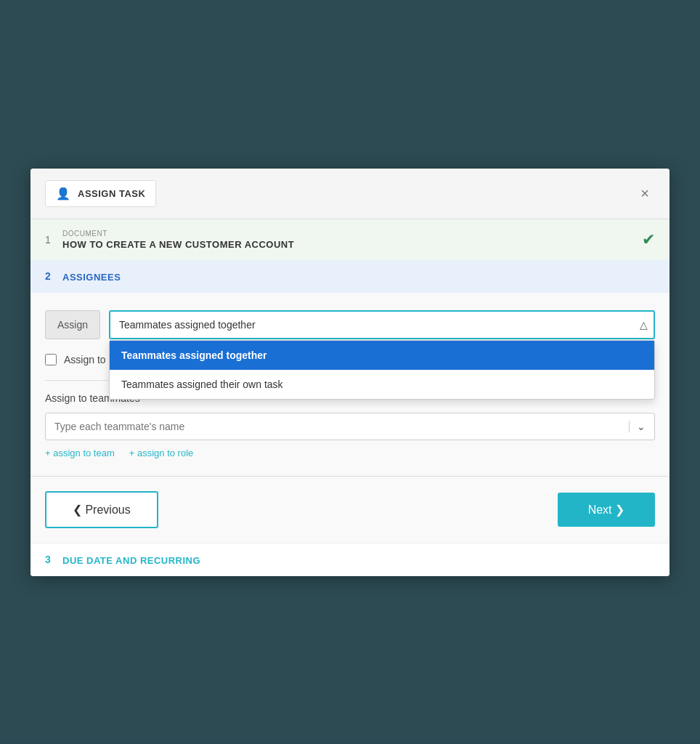 This screenshot has height=744, width=700. I want to click on step-3-label: DUE DATE AND RECURRING, so click(359, 561).